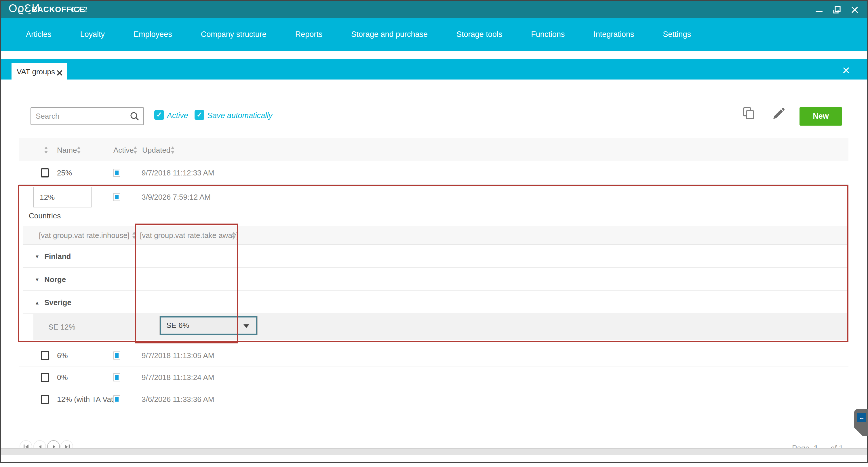 This screenshot has height=467, width=868. Describe the element at coordinates (65, 173) in the screenshot. I see `vat-name: 25%` at that location.